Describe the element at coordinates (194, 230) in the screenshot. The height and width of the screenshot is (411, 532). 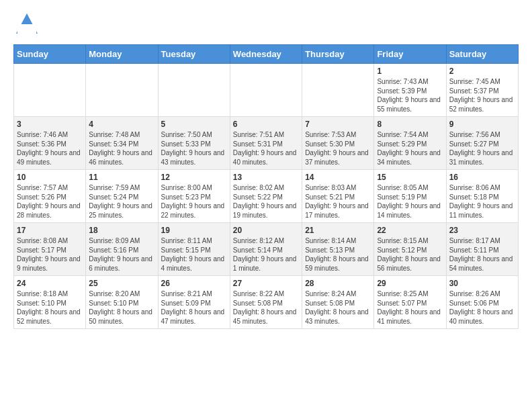
I see `day-number: 19` at that location.